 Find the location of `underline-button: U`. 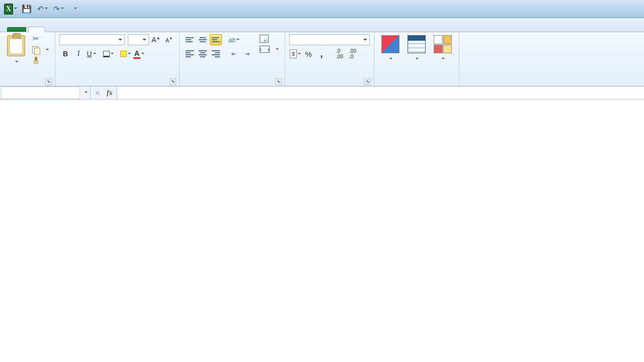

underline-button: U is located at coordinates (92, 54).